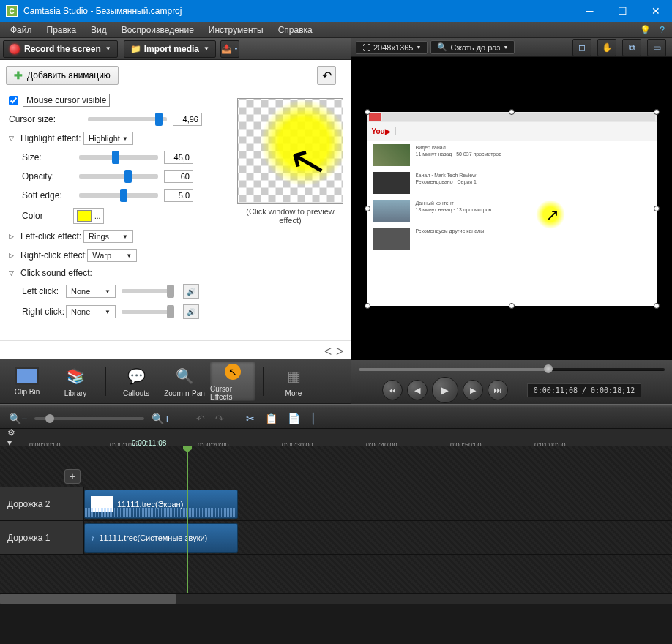 Image resolution: width=672 pixels, height=644 pixels. What do you see at coordinates (657, 48) in the screenshot?
I see `fullscreen-button: ▭` at bounding box center [657, 48].